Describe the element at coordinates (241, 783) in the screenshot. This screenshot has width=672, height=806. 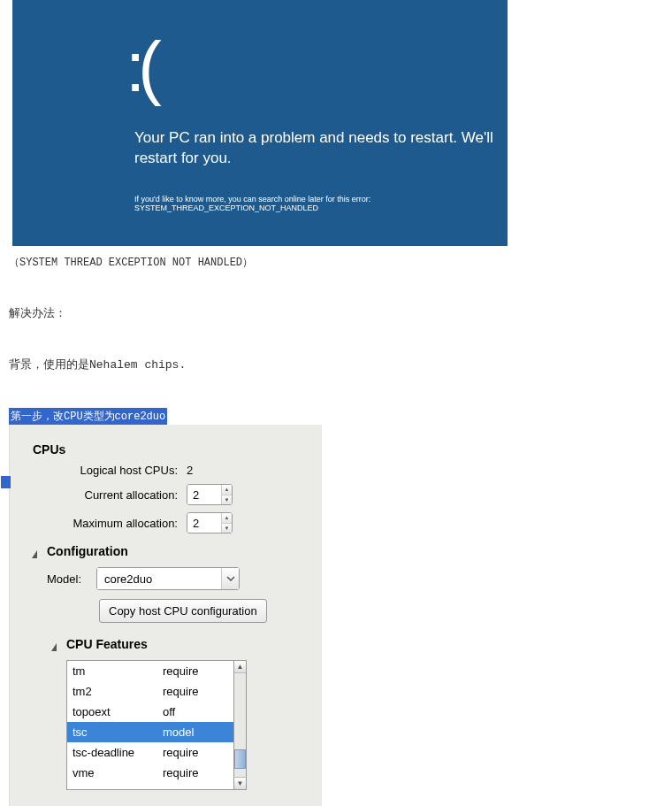
I see `scroll-down-button: ▼` at that location.